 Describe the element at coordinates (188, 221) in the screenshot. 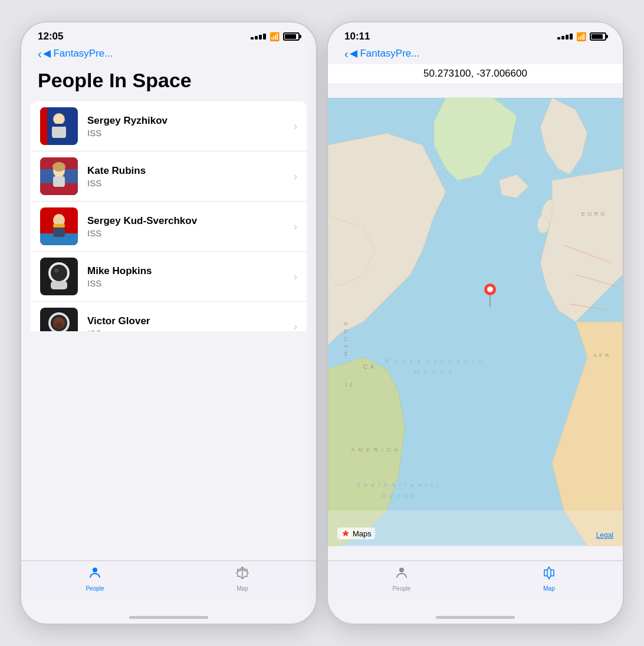

I see `astronaut-name: Sergey Kud-Sverchkov` at that location.